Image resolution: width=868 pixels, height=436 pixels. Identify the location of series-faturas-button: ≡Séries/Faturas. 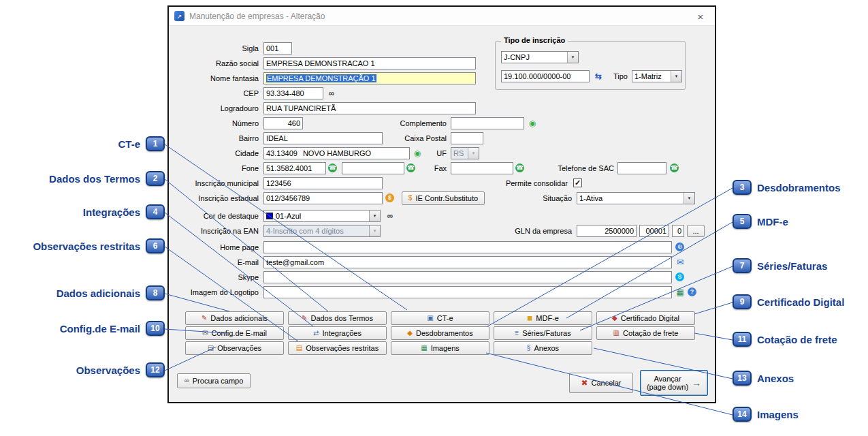
(543, 333).